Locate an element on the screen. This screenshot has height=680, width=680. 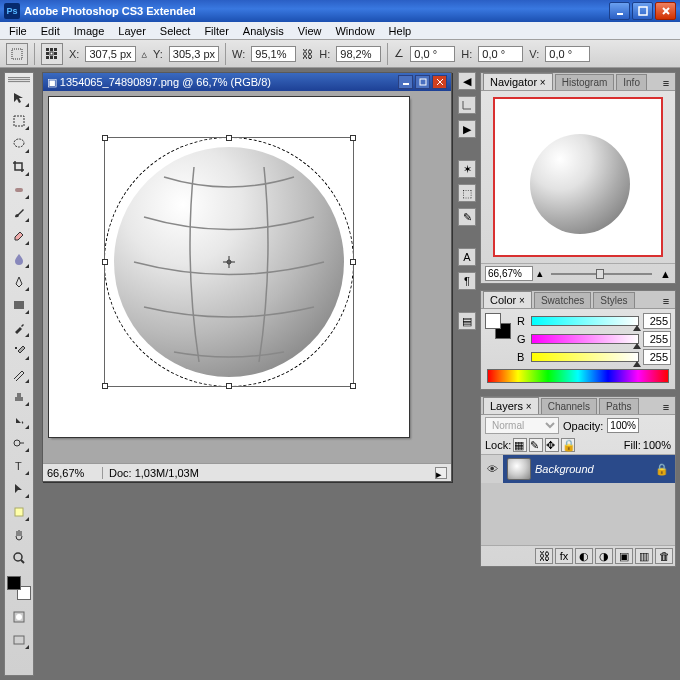
maximize-button is located at coordinates (642, 11).